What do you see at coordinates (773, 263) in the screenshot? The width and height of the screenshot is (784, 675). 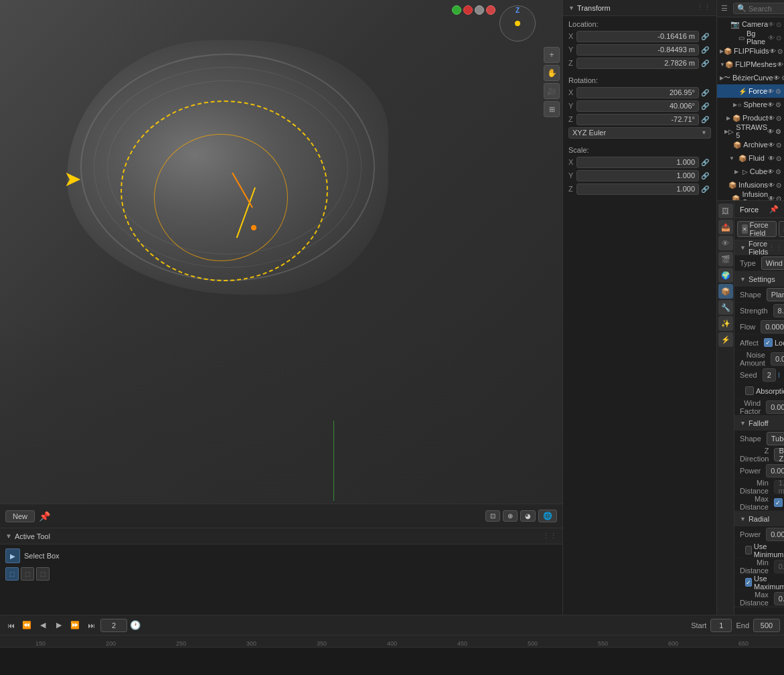 I see `type-dropdown: Wind ▼` at bounding box center [773, 263].